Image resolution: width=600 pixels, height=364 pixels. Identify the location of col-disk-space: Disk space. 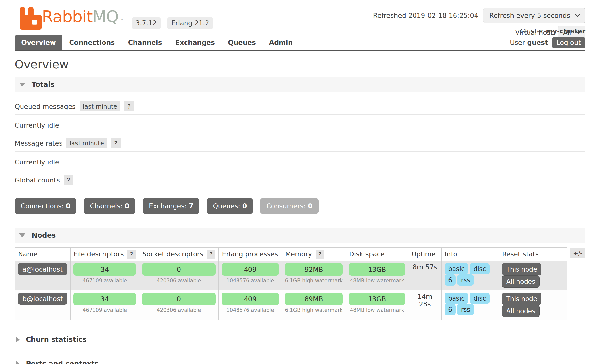
(377, 254).